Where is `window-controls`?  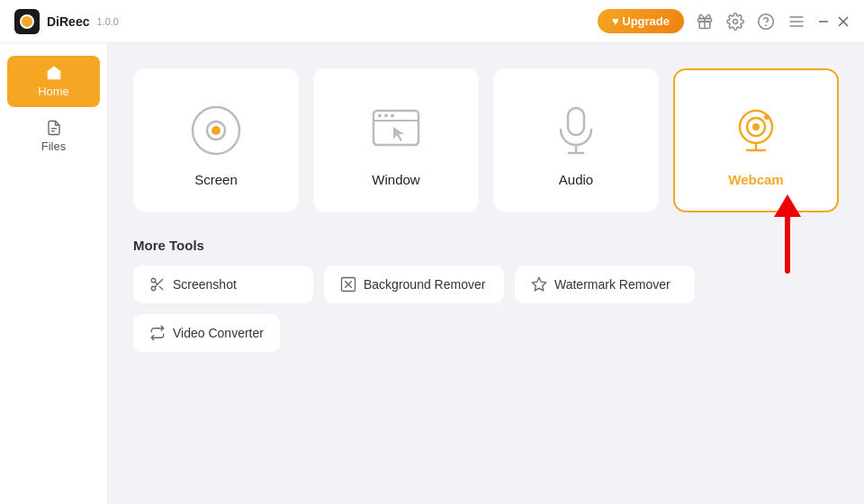 window-controls is located at coordinates (833, 22).